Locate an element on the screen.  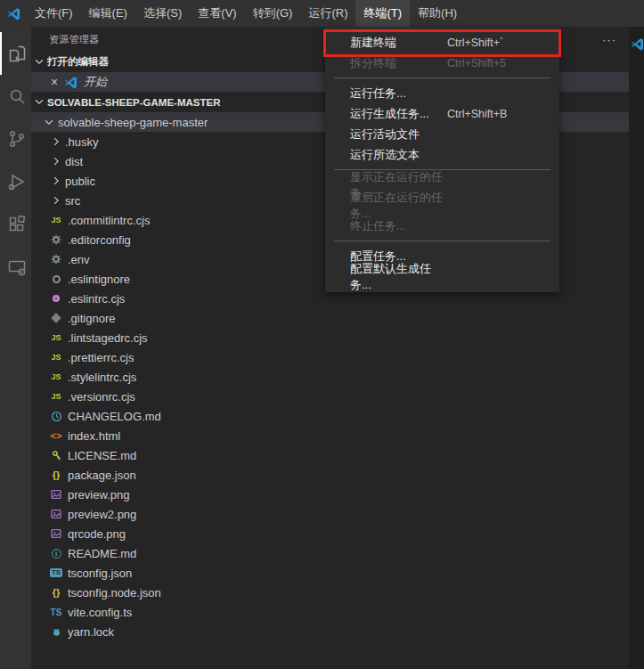
titlebar: 文件(F)编辑(E)选择(S)查看(V)转到(G)运行(R)终端(T)帮助(H) is located at coordinates (322, 13).